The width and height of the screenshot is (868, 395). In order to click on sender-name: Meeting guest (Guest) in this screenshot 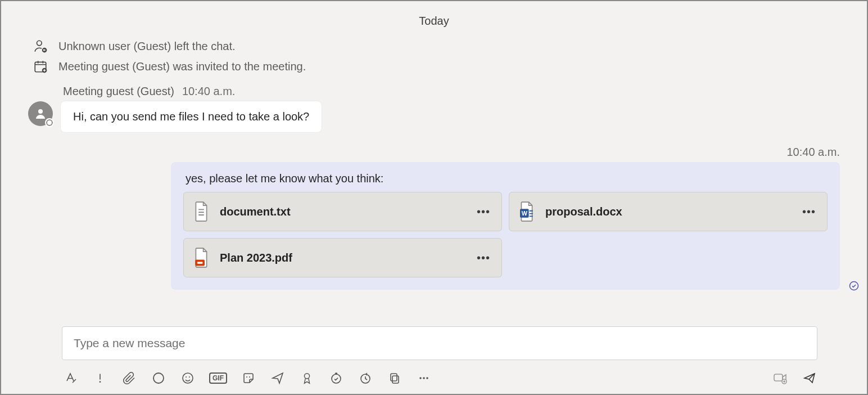, I will do `click(119, 91)`.